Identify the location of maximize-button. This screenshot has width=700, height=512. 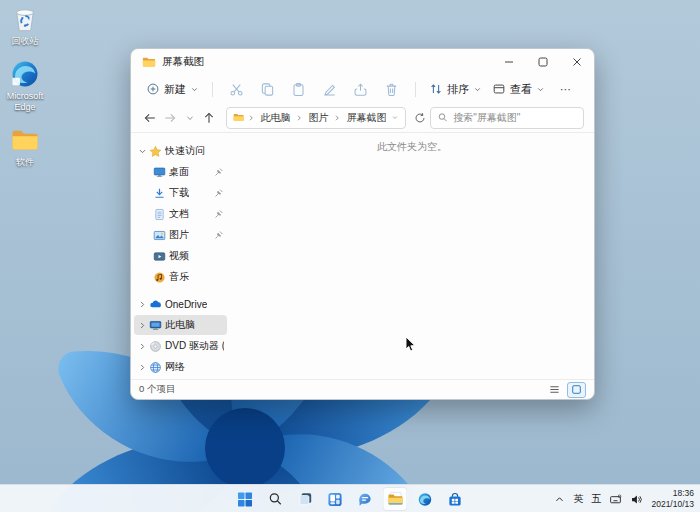
(543, 62).